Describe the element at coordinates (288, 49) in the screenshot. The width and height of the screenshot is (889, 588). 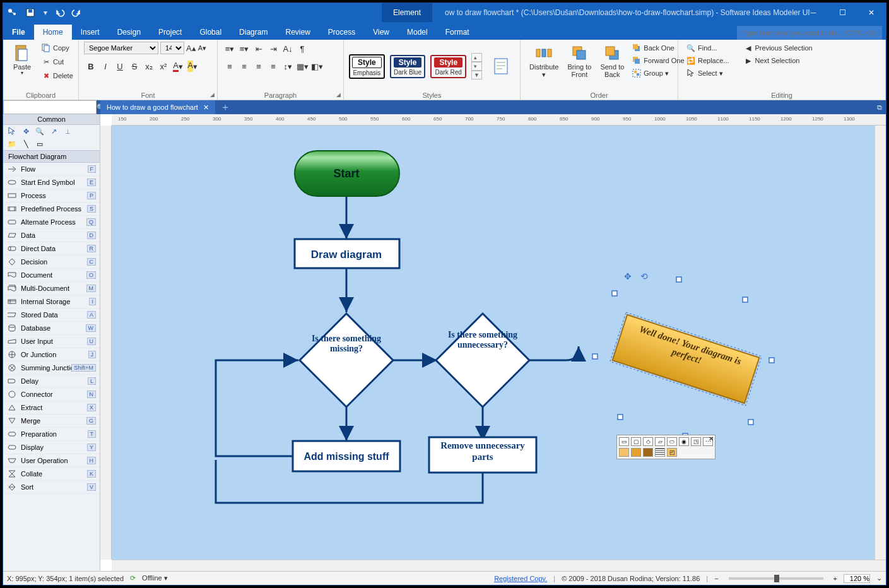
I see `sort-button: A↓` at that location.